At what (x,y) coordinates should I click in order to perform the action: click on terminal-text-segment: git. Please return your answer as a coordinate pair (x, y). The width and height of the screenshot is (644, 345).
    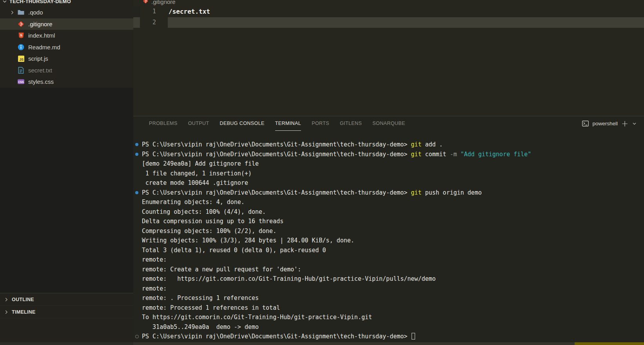
    Looking at the image, I should click on (416, 145).